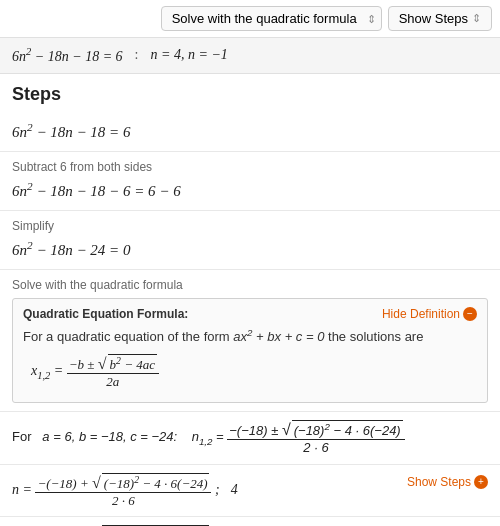 This screenshot has width=500, height=526. I want to click on method-dropdown-wrapper: Solve with the quadratic formula, so click(272, 18).